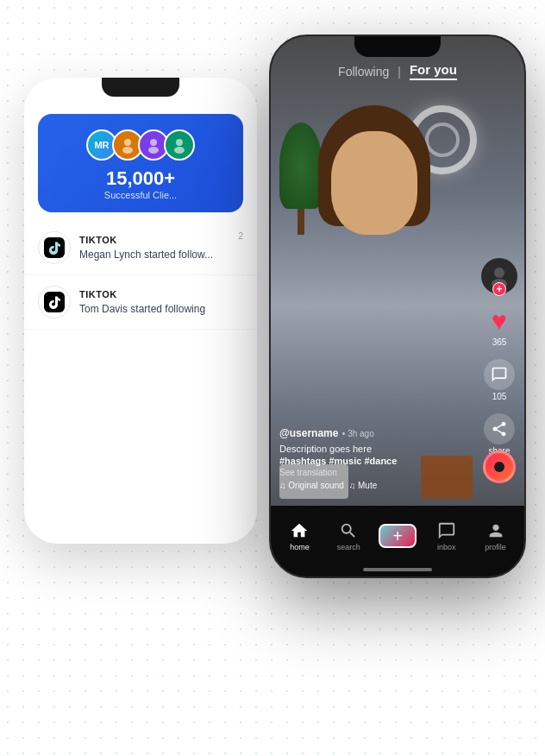  What do you see at coordinates (300, 547) in the screenshot?
I see `home-label: home` at bounding box center [300, 547].